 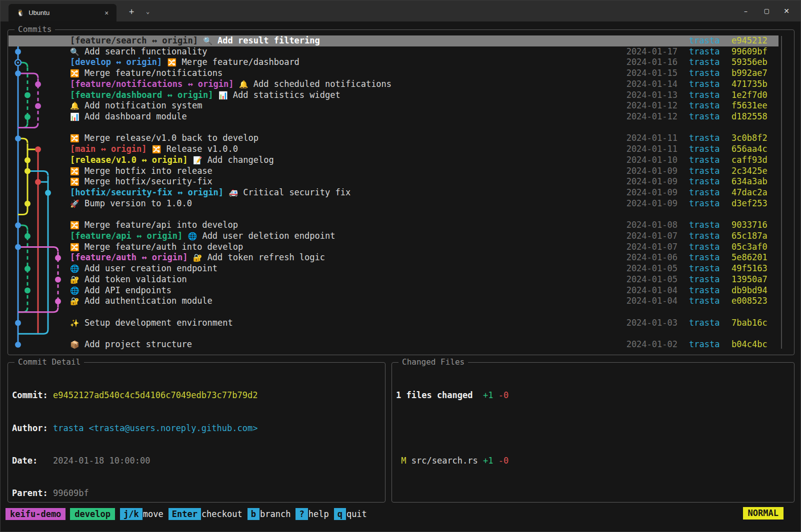 What do you see at coordinates (152, 84) in the screenshot?
I see `branch-label: [feature/notifications ↔ origin]` at bounding box center [152, 84].